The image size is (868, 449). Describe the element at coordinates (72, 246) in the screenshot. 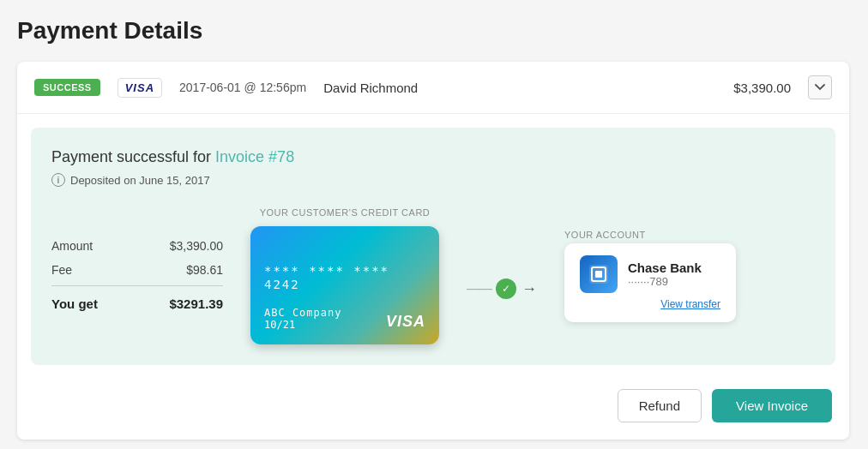

I see `amount-label: Amount` at that location.